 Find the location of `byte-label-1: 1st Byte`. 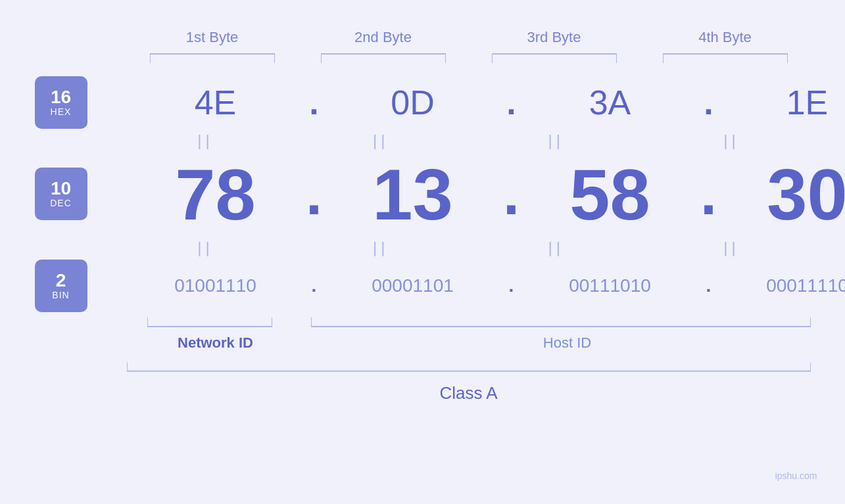

byte-label-1: 1st Byte is located at coordinates (212, 37).